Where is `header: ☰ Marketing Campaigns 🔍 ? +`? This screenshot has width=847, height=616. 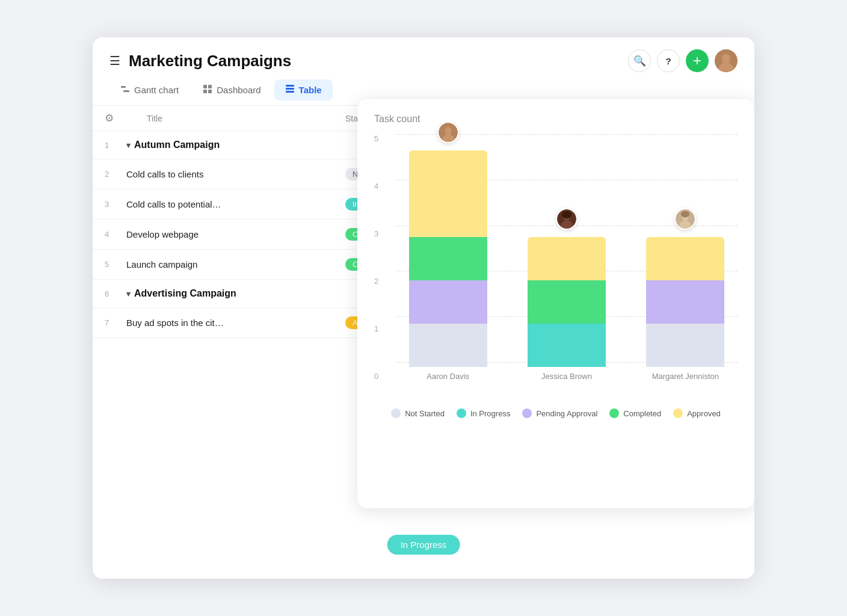 header: ☰ Marketing Campaigns 🔍 ? + is located at coordinates (424, 58).